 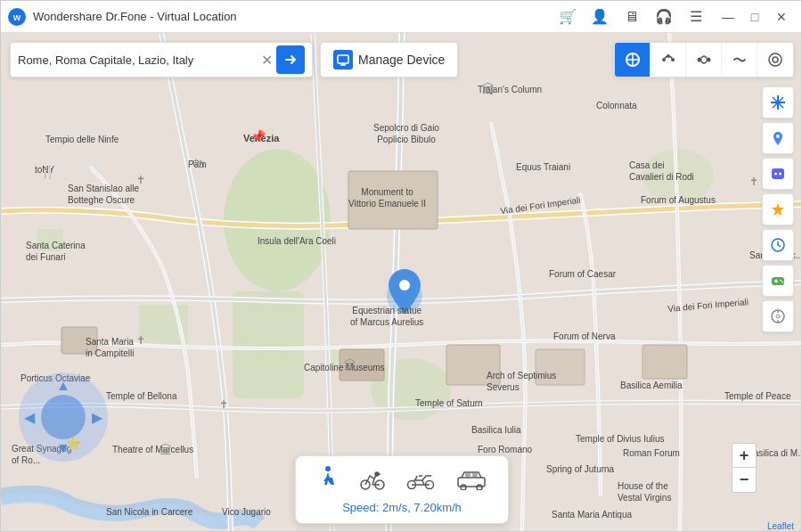 I want to click on speed-text: Speed: 2m/s, 7.20km/h, so click(x=402, y=508).